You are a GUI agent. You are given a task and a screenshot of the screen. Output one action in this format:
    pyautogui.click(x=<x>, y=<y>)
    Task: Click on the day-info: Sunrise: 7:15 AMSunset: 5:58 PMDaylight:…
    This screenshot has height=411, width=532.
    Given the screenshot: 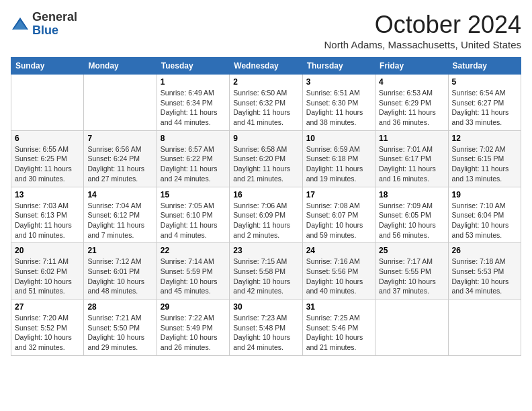 What is the action you would take?
    pyautogui.click(x=266, y=277)
    